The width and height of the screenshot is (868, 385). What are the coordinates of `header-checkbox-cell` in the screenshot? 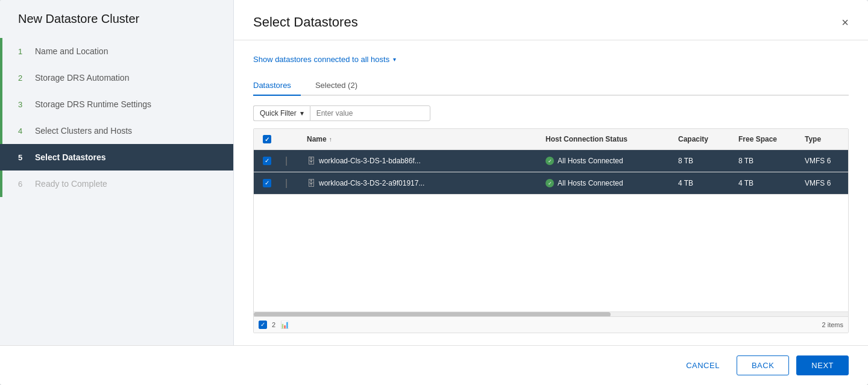 It's located at (267, 139).